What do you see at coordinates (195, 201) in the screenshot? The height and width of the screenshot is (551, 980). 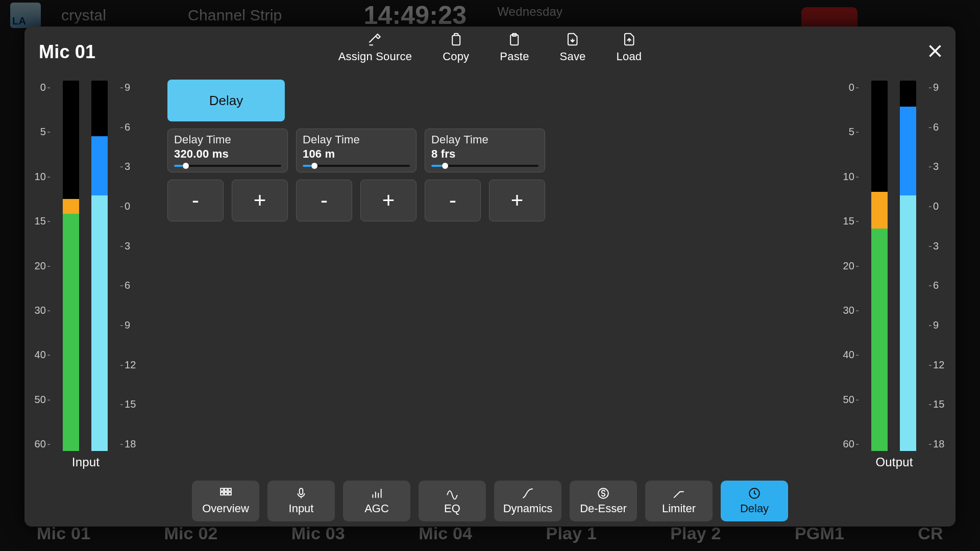 I see `delay-ms-decrement: -` at bounding box center [195, 201].